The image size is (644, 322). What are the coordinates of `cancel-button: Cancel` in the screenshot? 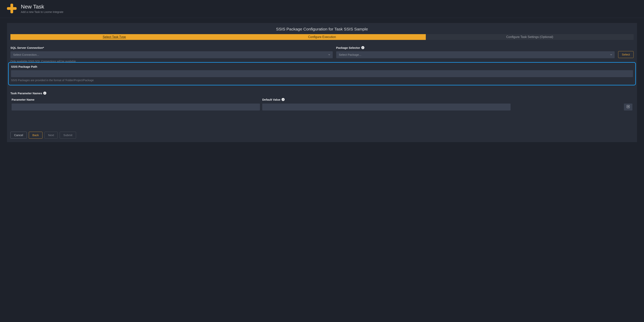 It's located at (18, 135).